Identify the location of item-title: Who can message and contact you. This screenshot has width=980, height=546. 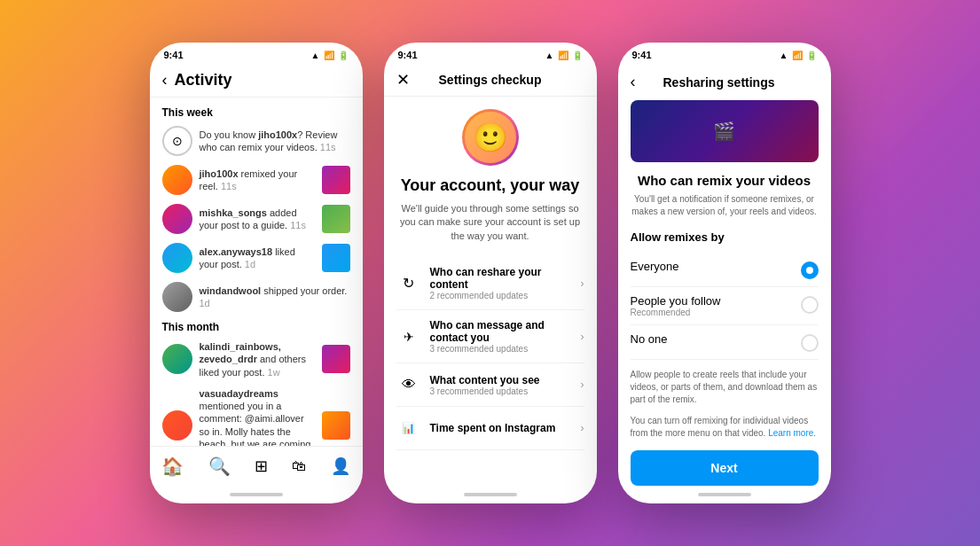
(501, 332).